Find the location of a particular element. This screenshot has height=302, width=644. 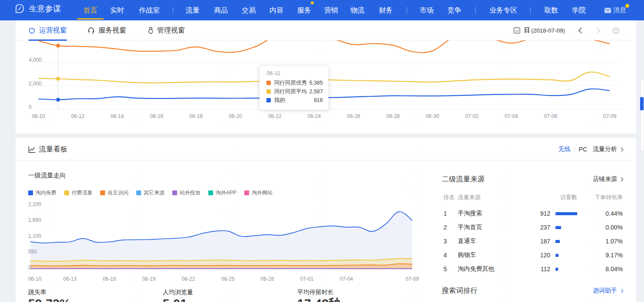

tooltip-series-value: 816 is located at coordinates (304, 100).